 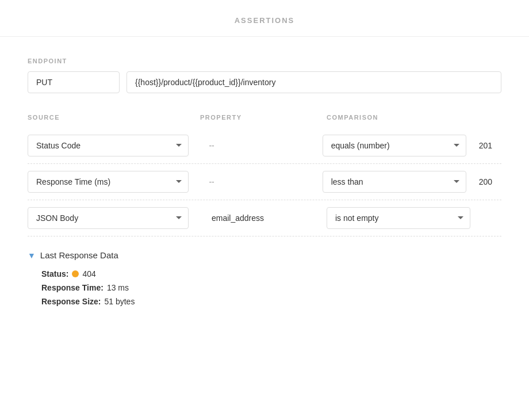 What do you see at coordinates (485, 182) in the screenshot?
I see `value-field-2: 200` at bounding box center [485, 182].